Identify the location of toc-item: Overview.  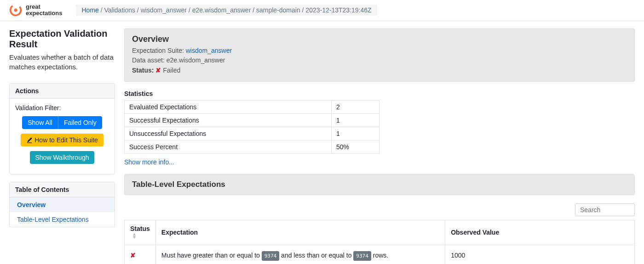
(62, 205).